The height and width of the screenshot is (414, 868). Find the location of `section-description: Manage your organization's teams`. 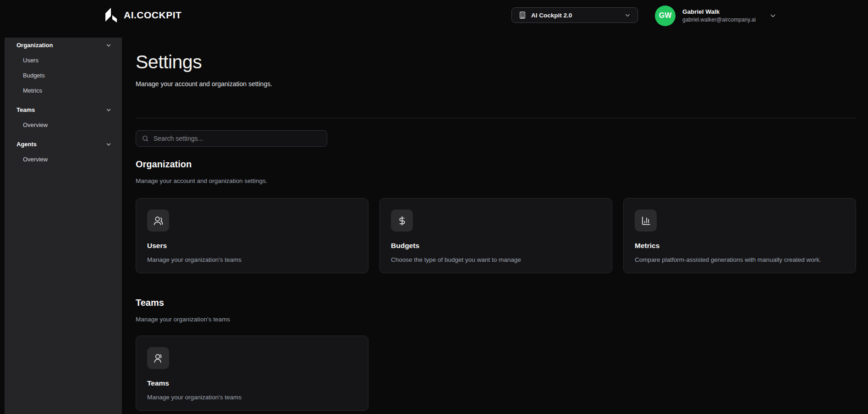

section-description: Manage your organization's teams is located at coordinates (496, 319).